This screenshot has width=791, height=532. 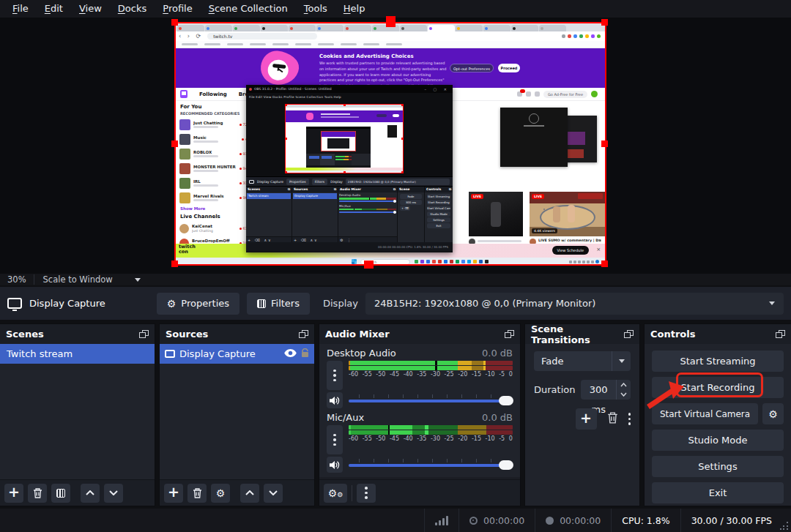 I want to click on category-row: IRL31.2K, so click(x=216, y=183).